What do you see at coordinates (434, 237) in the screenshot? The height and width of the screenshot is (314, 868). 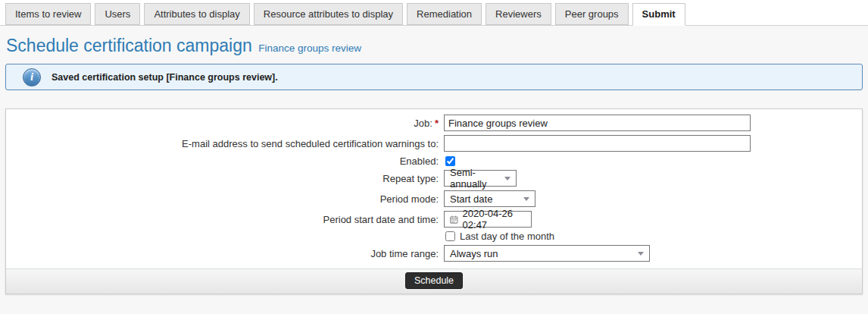 I see `form-row-last-day: Last day of the month` at bounding box center [434, 237].